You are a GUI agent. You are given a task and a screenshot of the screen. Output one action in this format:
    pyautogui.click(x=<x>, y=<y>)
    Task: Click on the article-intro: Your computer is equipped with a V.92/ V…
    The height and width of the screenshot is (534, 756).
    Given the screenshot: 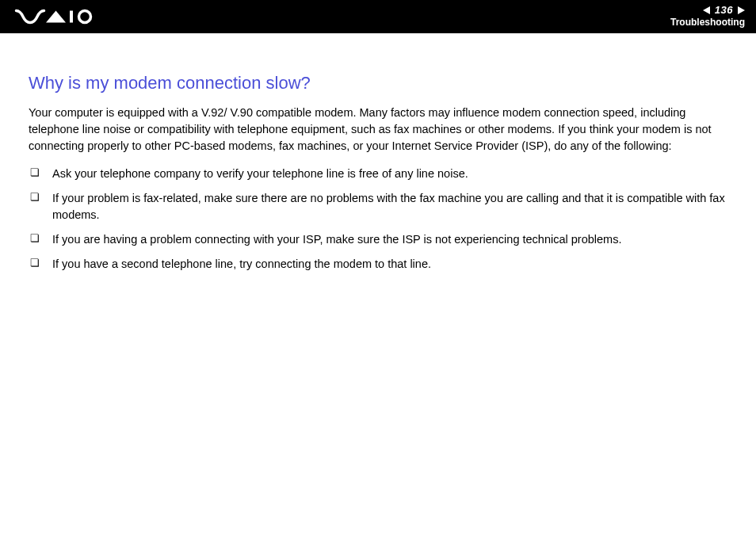 What is the action you would take?
    pyautogui.click(x=378, y=130)
    